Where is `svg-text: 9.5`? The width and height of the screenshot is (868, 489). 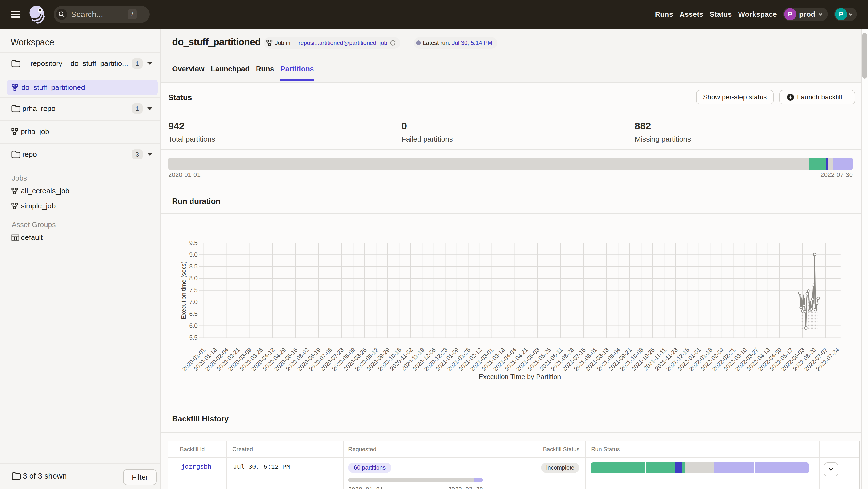 svg-text: 9.5 is located at coordinates (193, 243).